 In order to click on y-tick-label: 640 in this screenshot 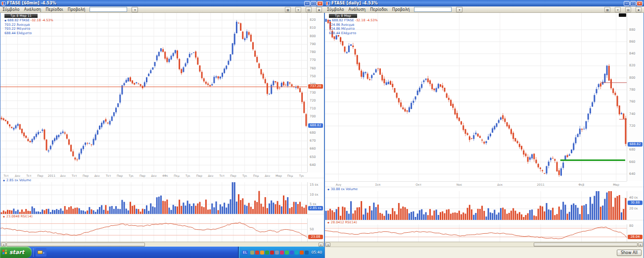, I will do `click(632, 174)`.